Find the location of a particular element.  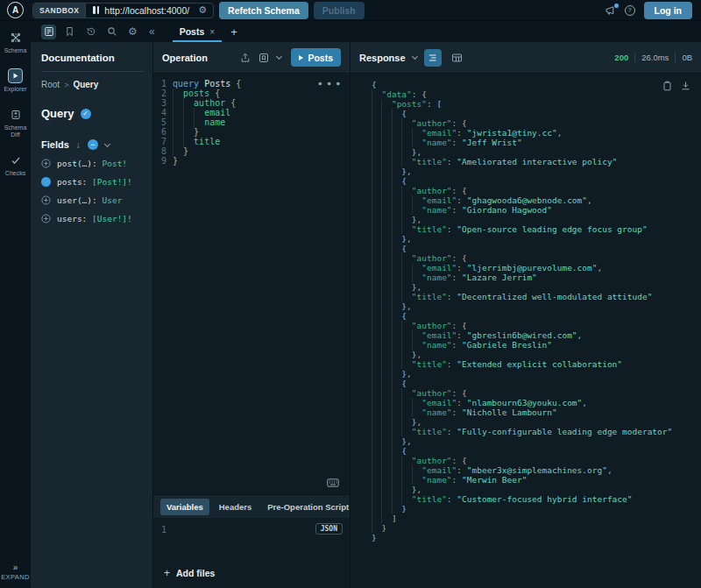

field-signature: posts: [Post!]! is located at coordinates (95, 182).